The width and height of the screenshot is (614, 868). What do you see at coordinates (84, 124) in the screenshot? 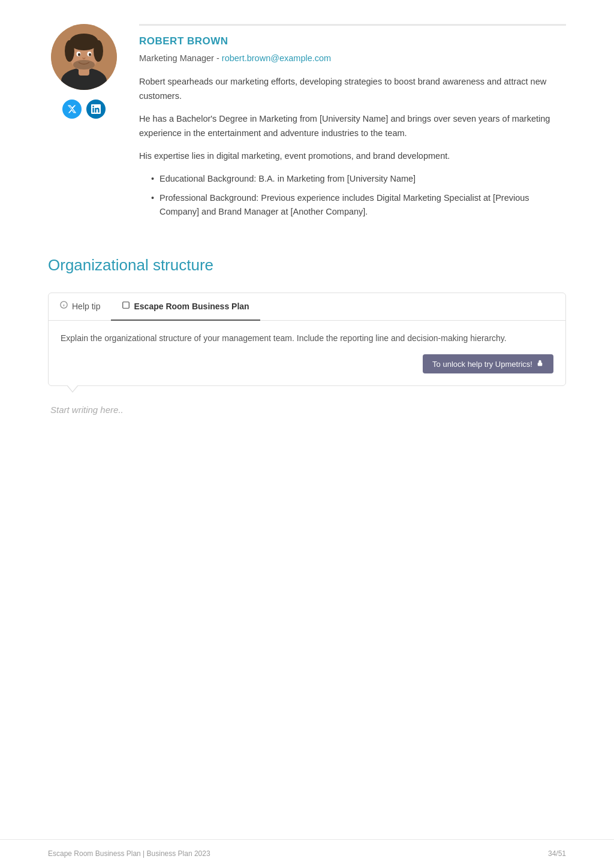
I see `profile-left` at bounding box center [84, 124].